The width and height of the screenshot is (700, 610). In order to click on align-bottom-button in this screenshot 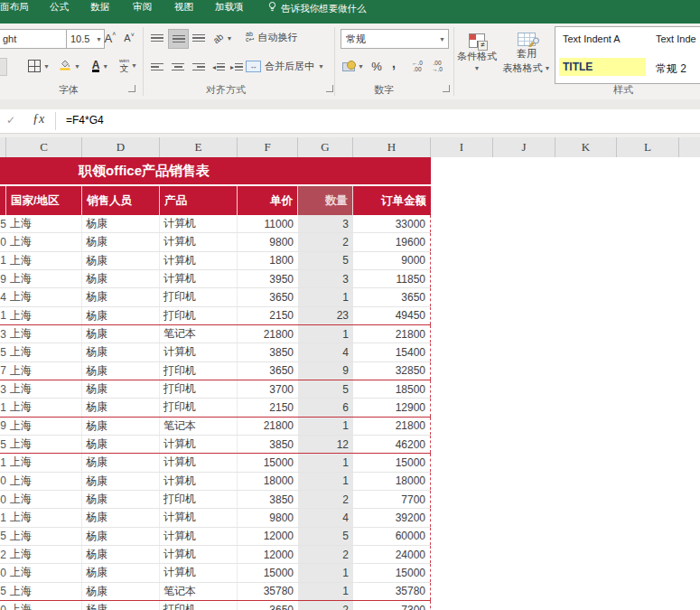, I will do `click(199, 38)`.